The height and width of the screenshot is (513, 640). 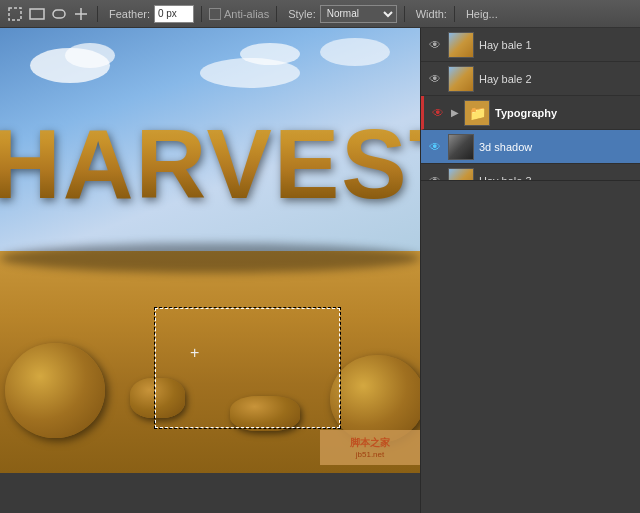 What do you see at coordinates (438, 113) in the screenshot?
I see `layer-eye-2: 👁` at bounding box center [438, 113].